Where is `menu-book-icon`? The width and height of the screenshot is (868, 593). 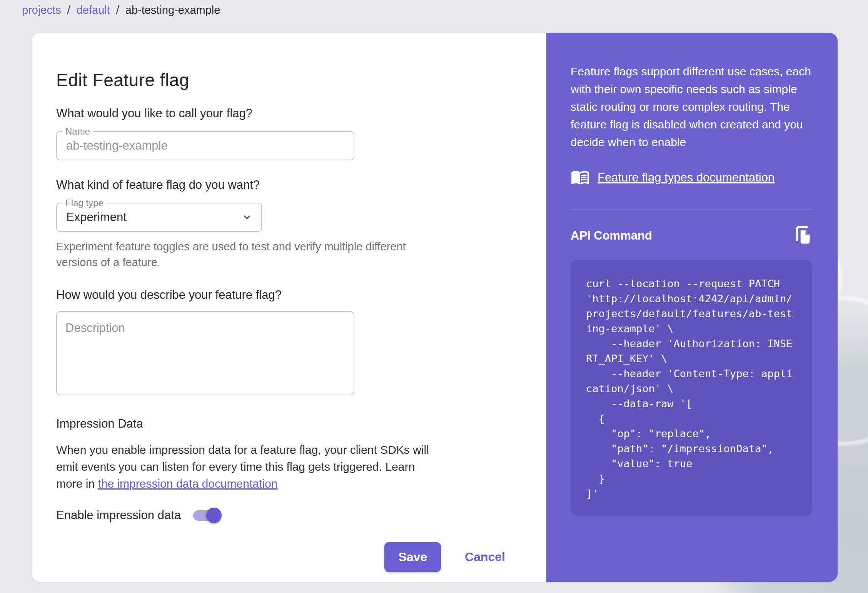 menu-book-icon is located at coordinates (580, 178).